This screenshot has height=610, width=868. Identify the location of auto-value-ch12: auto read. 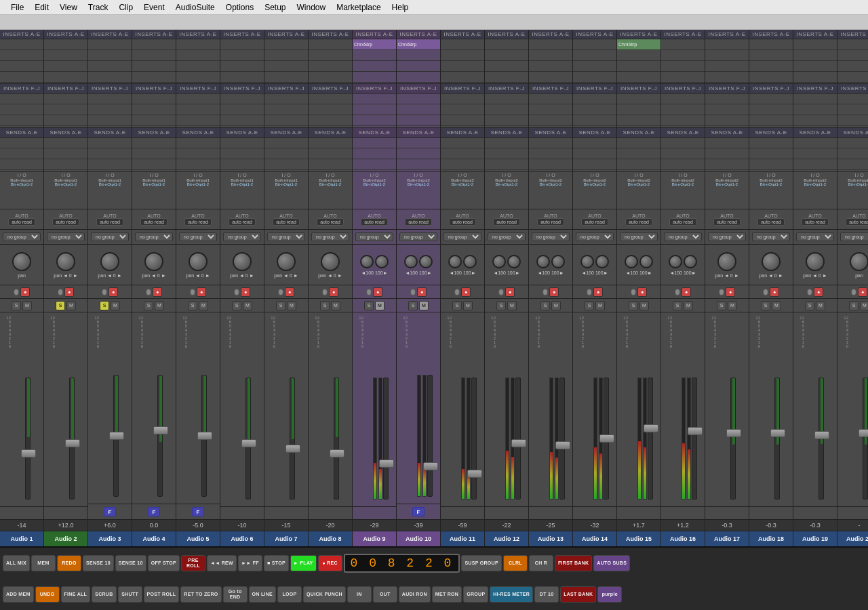
(507, 222).